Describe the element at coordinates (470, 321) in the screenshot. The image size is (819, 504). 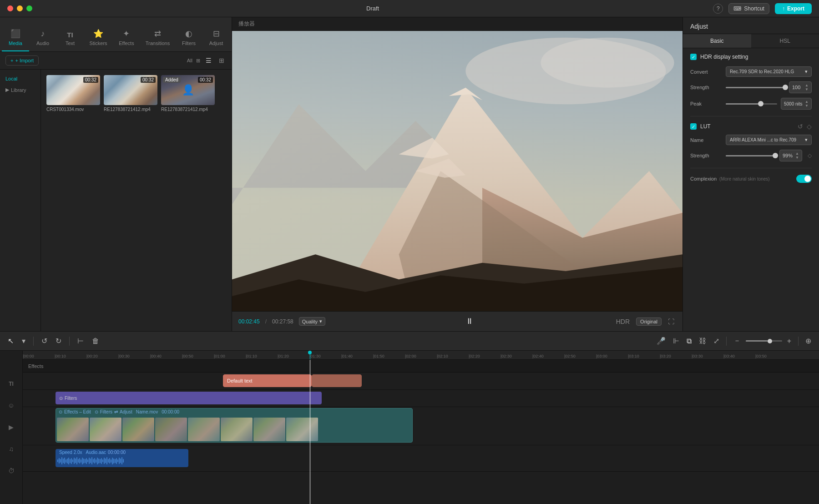
I see `pause-button: ⏸` at that location.